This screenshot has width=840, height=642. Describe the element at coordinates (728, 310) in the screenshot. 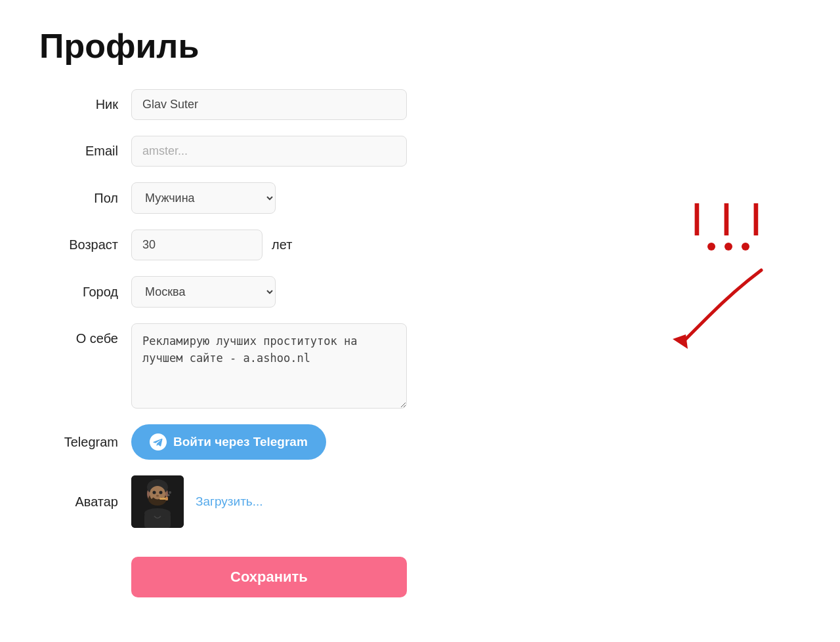

I see `red-arrow` at that location.